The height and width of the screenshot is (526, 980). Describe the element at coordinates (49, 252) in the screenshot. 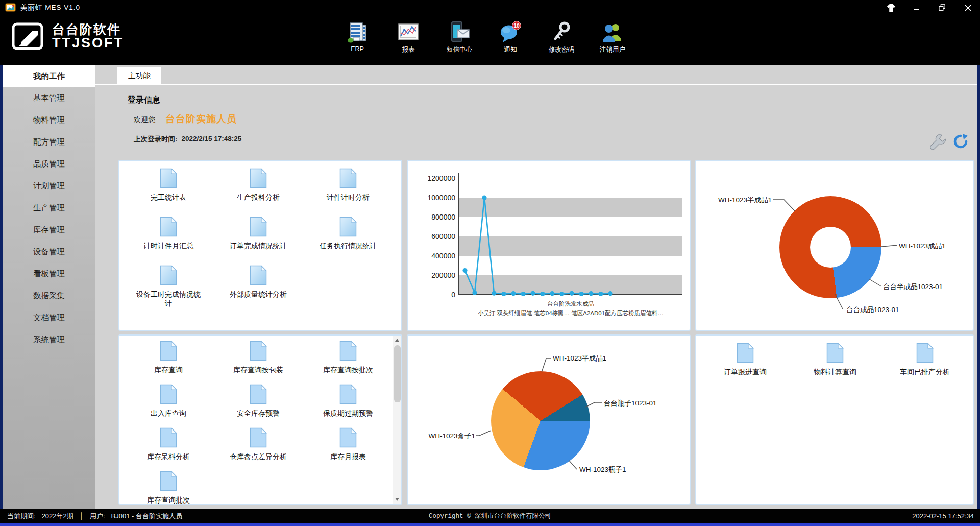

I see `sidebar-item: 设备管理` at that location.